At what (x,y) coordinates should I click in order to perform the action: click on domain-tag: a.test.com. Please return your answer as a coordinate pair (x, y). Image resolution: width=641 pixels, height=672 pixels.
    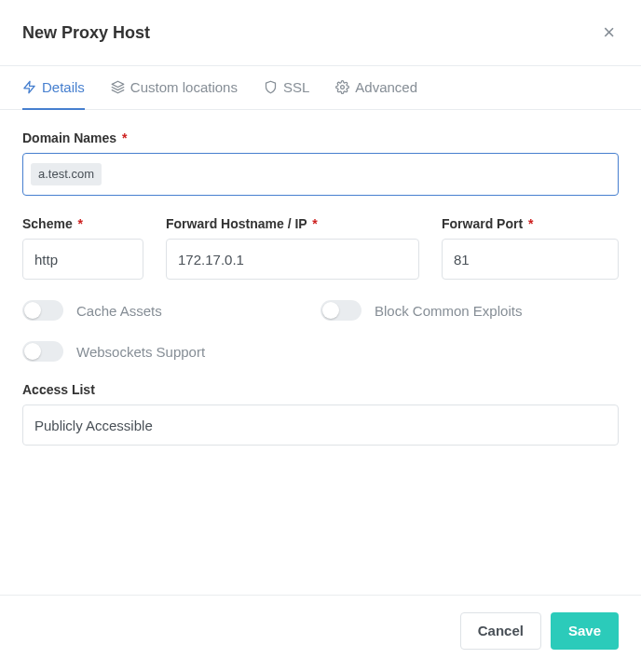
    Looking at the image, I should click on (66, 174).